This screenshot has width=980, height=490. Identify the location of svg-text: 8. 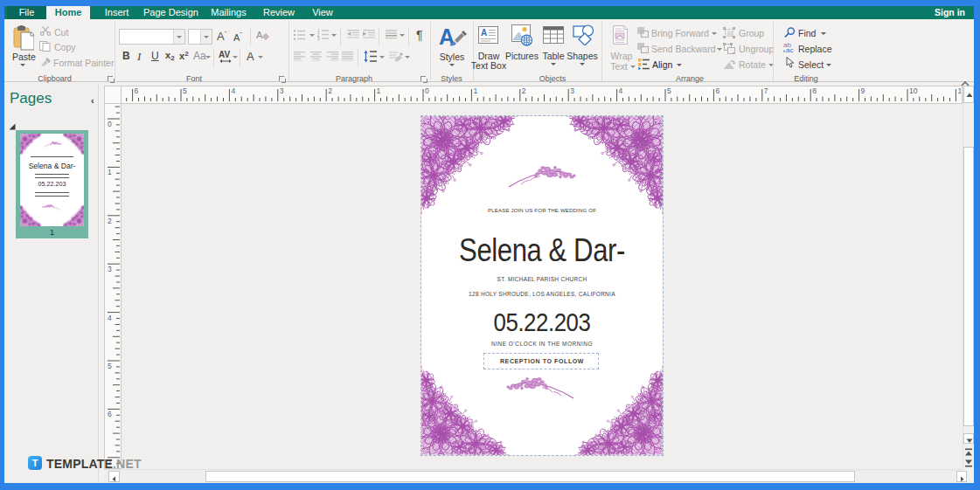
(815, 91).